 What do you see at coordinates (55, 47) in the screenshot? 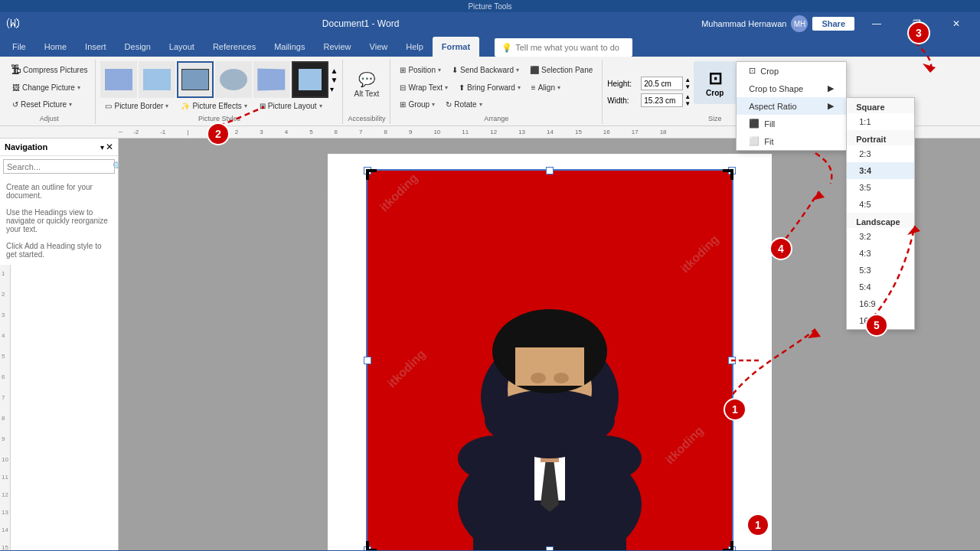
I see `tab-home: Home` at bounding box center [55, 47].